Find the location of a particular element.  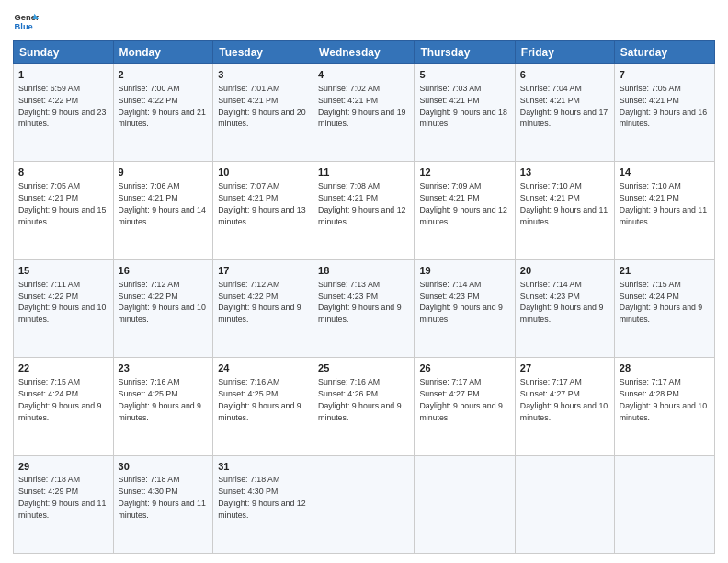

day-number: 29 is located at coordinates (63, 467).